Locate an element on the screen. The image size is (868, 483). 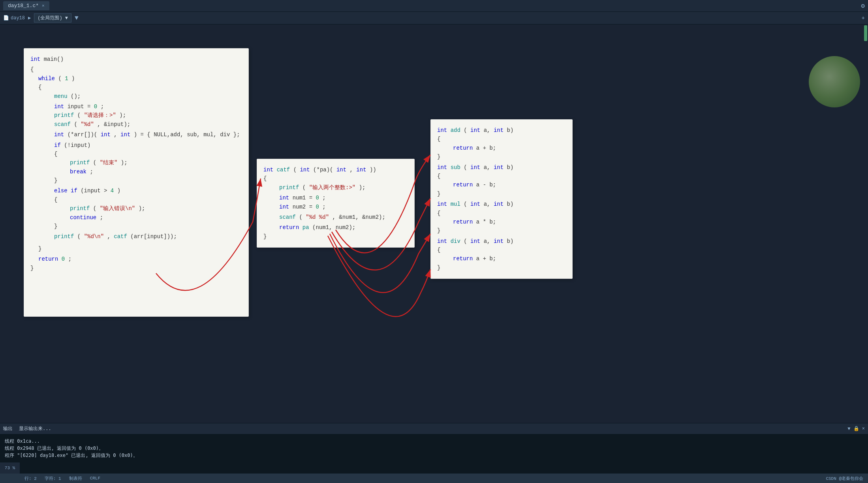
output-toolbar: 输出 显示输出来... ▼ 🔒 × is located at coordinates (434, 429).